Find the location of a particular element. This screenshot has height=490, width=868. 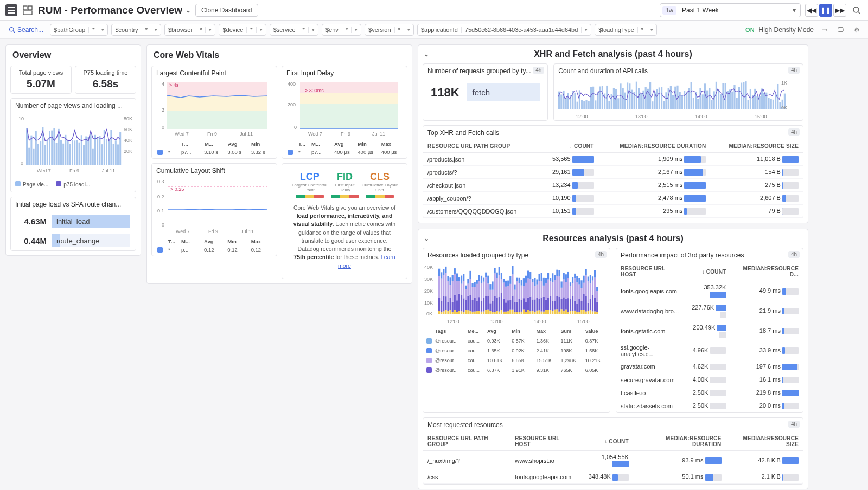

cls-chart-card: Cumulative Layout Shift > 0.25 0.30.20.1… is located at coordinates (214, 210).